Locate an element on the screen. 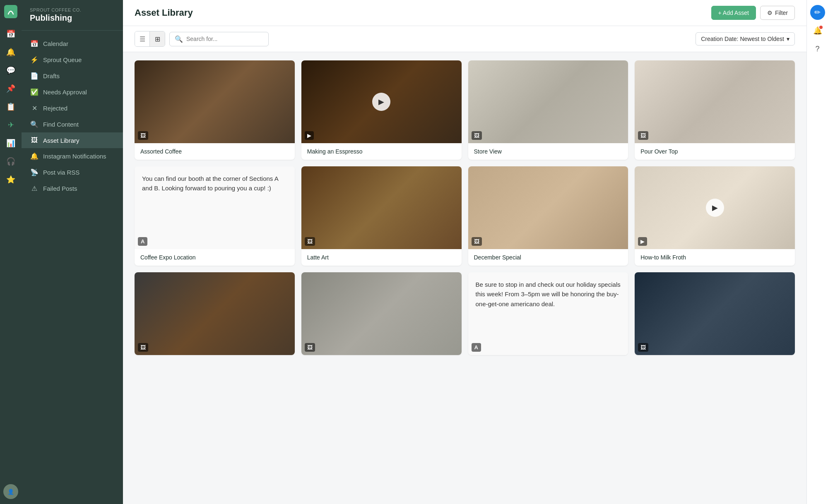 The image size is (828, 504). sidebar-item-label-instagram-notifications: Instagram Notifications is located at coordinates (75, 156).